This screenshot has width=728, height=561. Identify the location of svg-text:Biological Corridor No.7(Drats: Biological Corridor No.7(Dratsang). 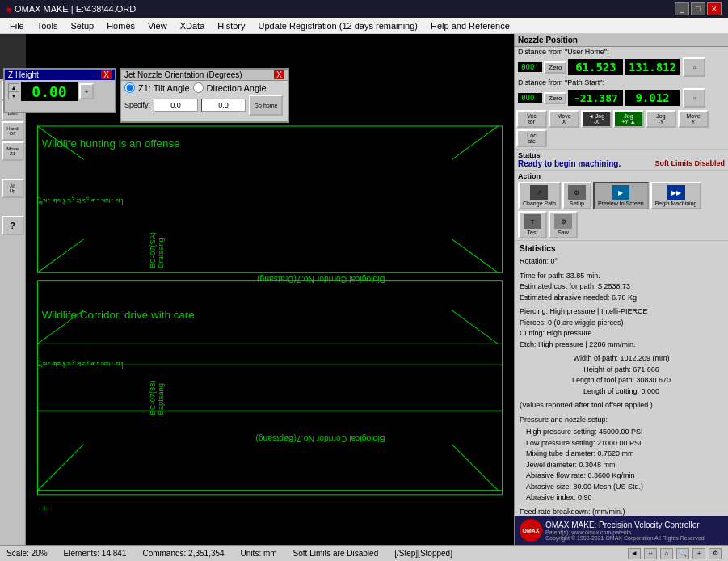
(321, 280).